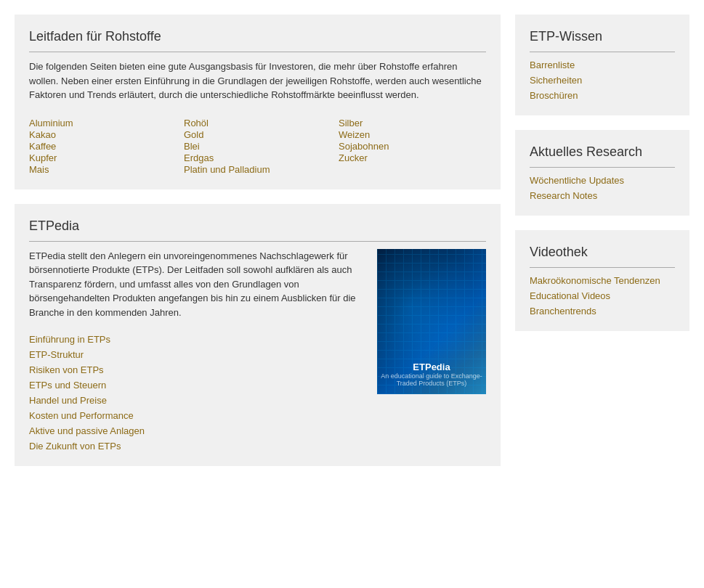 This screenshot has width=704, height=588. What do you see at coordinates (196, 401) in the screenshot?
I see `link-handel: Handel und Preise` at bounding box center [196, 401].